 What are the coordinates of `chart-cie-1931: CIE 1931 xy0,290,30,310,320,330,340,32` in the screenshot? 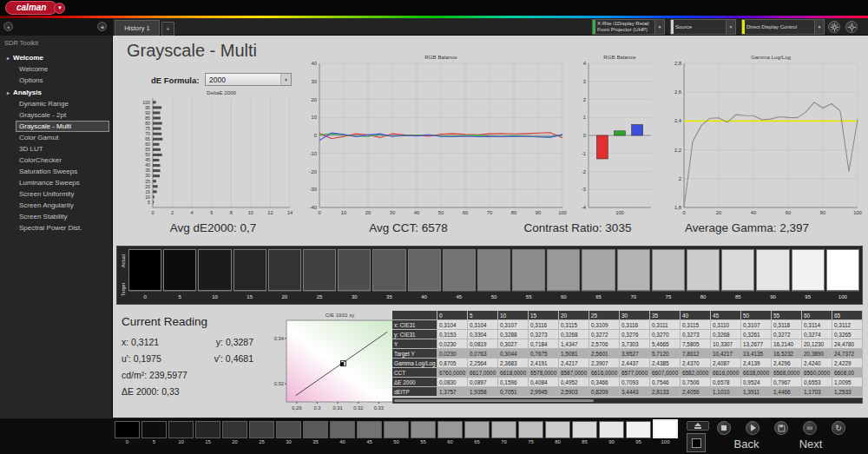 It's located at (332, 361).